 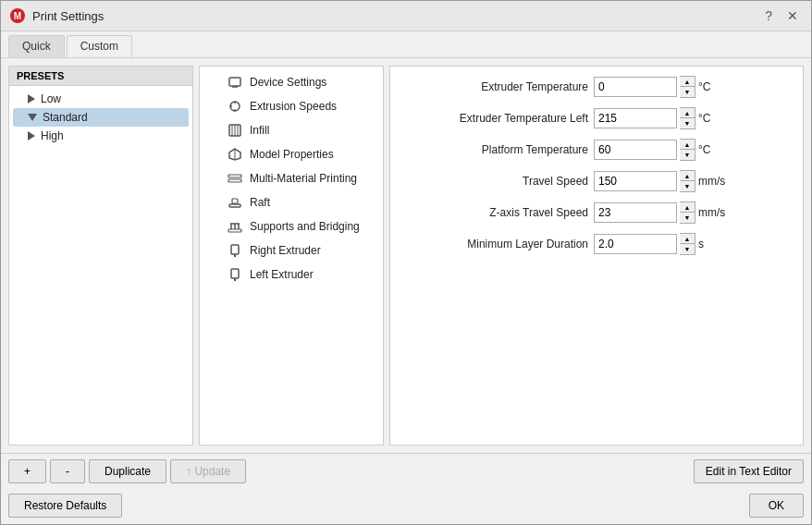 I want to click on infill-icon, so click(x=235, y=130).